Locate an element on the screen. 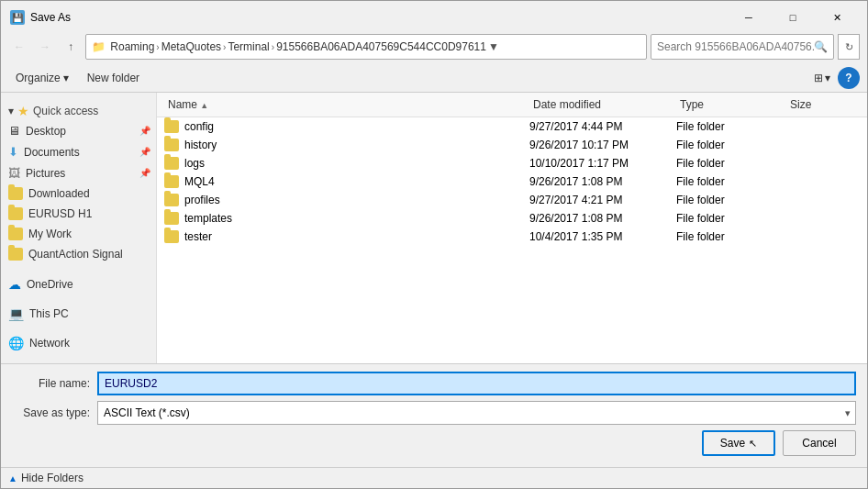 This screenshot has height=489, width=868. sidebar-item-desktop-label: Desktop is located at coordinates (46, 131).